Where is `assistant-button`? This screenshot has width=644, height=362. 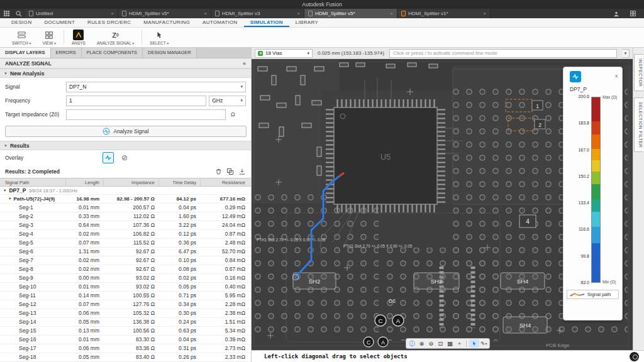
assistant-button is located at coordinates (634, 357).